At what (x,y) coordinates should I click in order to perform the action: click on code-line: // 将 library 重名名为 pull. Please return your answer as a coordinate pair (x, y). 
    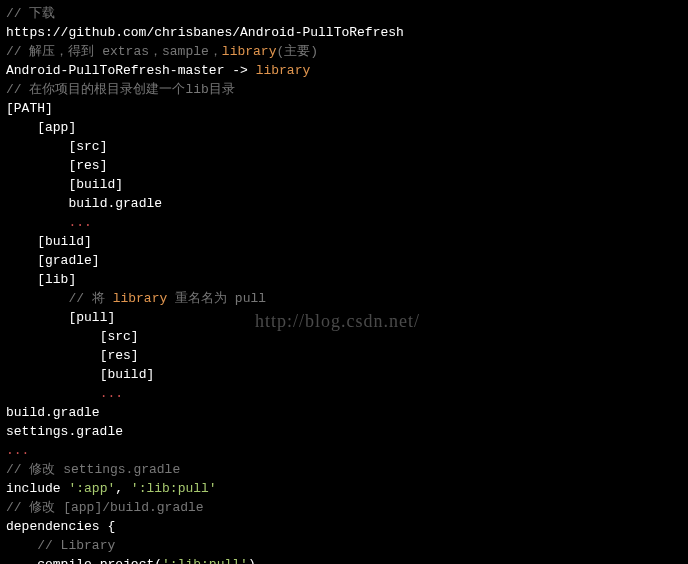
    Looking at the image, I should click on (344, 298).